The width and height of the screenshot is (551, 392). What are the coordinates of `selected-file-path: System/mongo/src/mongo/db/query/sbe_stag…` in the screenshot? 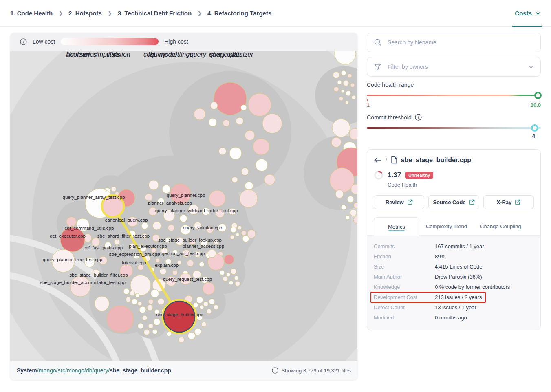 It's located at (94, 370).